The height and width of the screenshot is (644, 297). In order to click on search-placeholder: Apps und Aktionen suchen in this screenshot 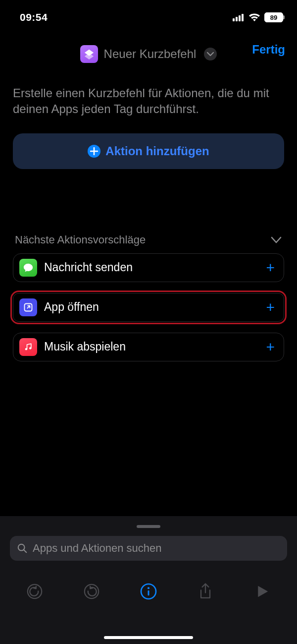, I will do `click(97, 548)`.